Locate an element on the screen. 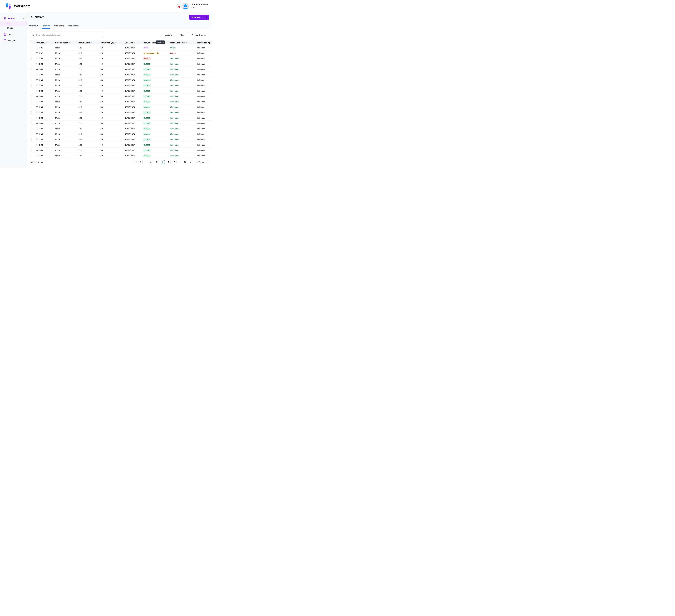 This screenshot has height=616, width=675. order-status-split-button: ONGOING is located at coordinates (199, 17).